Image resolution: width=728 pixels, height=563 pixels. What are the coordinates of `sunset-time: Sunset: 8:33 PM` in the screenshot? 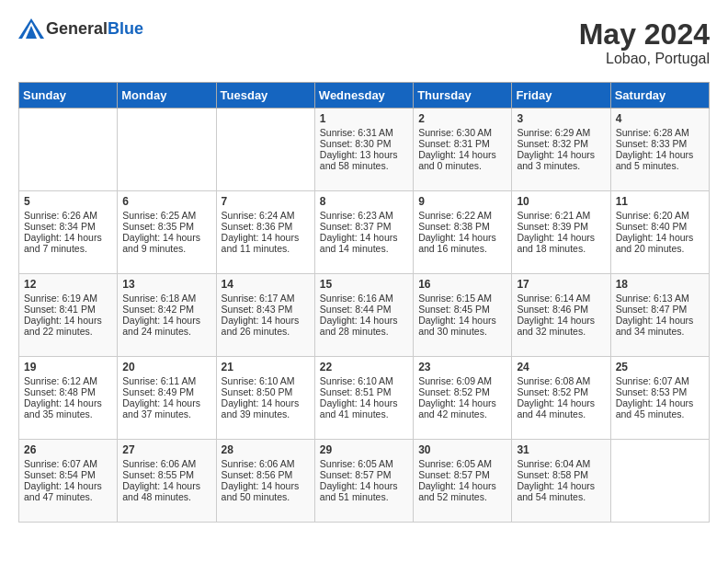 It's located at (660, 144).